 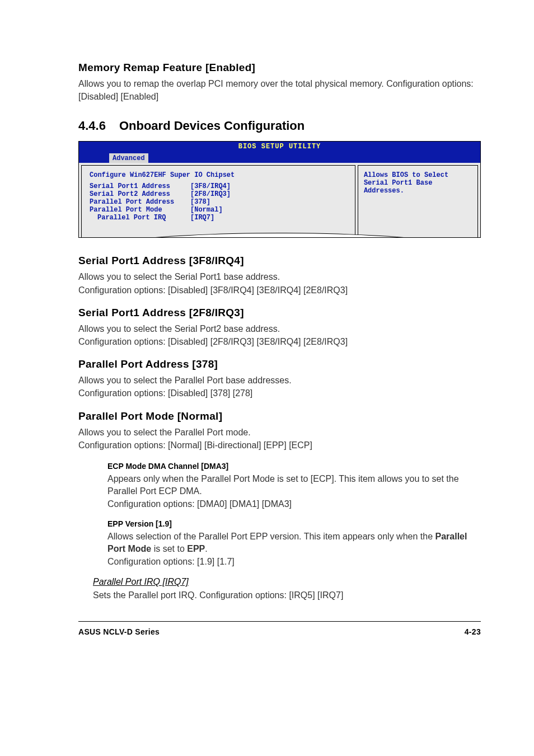 I want to click on bios-label: Parallel Port IRQ, so click(x=140, y=218).